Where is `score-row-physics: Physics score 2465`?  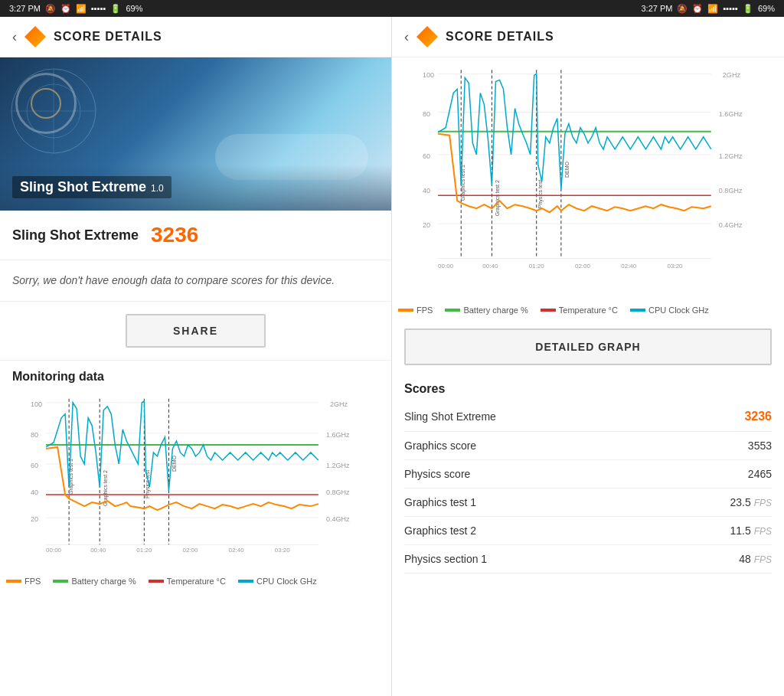
score-row-physics: Physics score 2465 is located at coordinates (588, 475).